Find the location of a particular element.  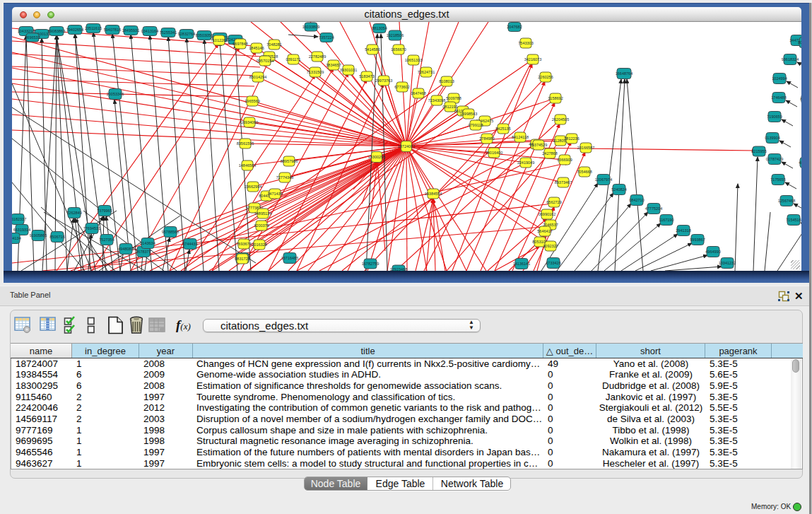

svg-text: 47775204 is located at coordinates (654, 209).